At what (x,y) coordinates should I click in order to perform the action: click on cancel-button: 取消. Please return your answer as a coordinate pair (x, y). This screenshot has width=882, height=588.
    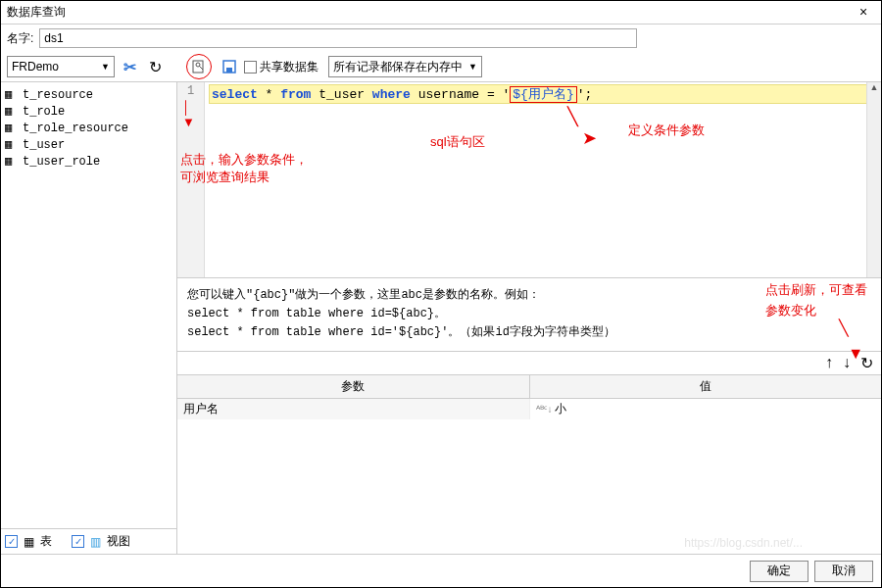
    Looking at the image, I should click on (844, 571).